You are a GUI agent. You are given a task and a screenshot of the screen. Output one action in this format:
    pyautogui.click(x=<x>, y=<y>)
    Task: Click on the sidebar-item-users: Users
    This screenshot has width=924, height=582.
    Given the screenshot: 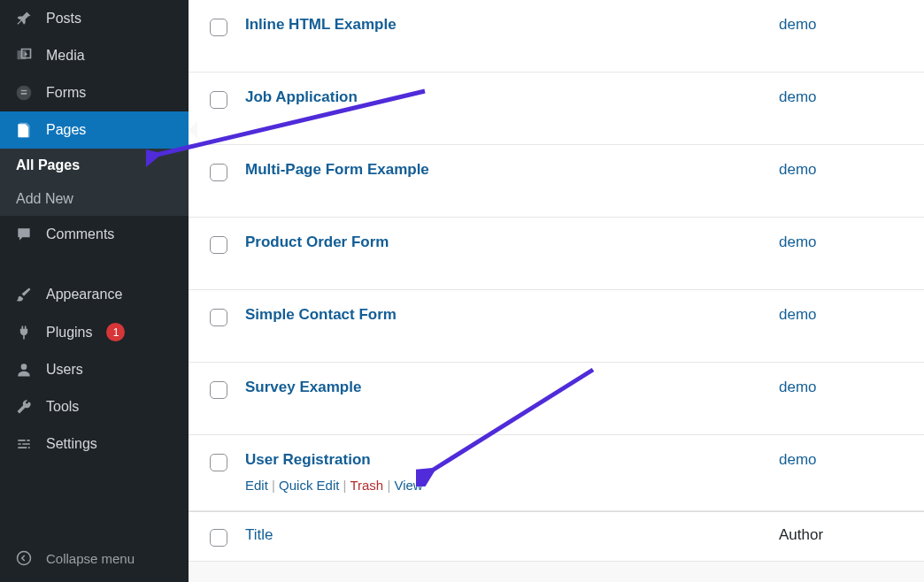 What is the action you would take?
    pyautogui.click(x=94, y=370)
    